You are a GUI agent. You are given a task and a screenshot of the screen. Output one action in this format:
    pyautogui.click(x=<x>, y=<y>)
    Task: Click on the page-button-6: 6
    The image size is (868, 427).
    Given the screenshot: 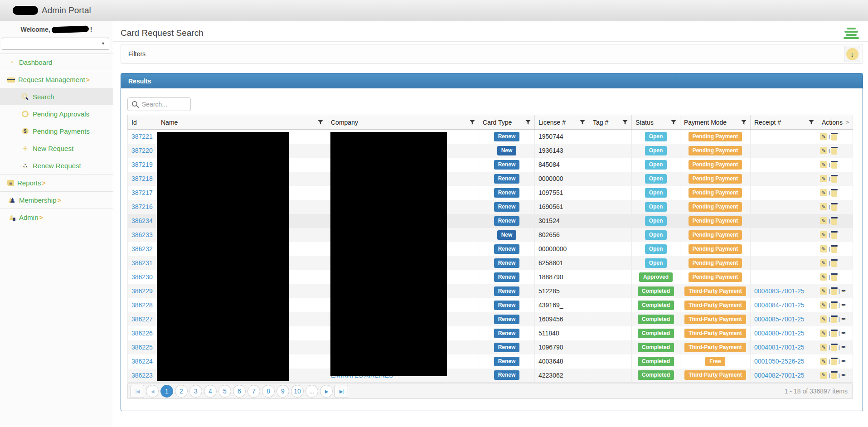 What is the action you would take?
    pyautogui.click(x=239, y=391)
    